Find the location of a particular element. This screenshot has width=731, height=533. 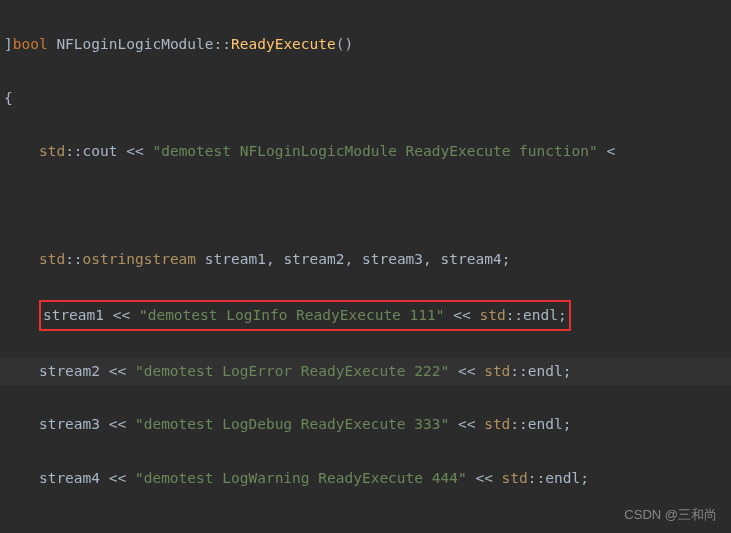

code-line-3: std::cout << "demotest NFLoginLogicModul… is located at coordinates (366, 152).